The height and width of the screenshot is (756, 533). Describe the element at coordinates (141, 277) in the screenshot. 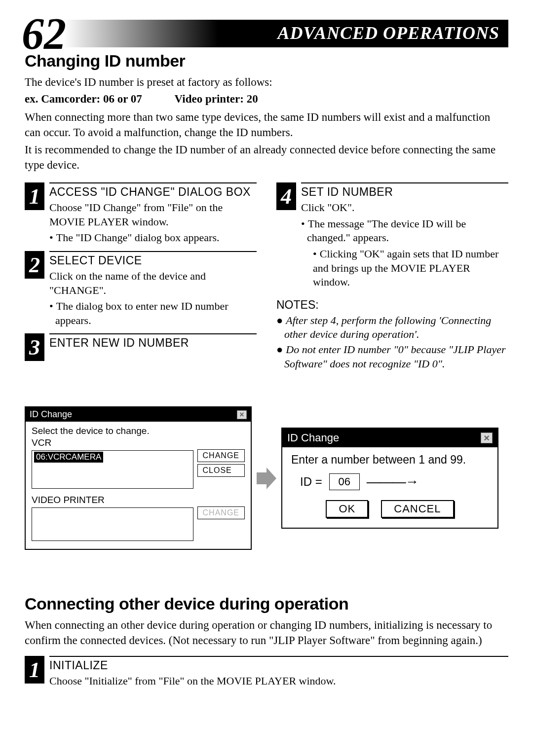

I see `steps-left-col: 1 ACCESS "ID CHANGE" DIALOG BOX Choose "…` at that location.